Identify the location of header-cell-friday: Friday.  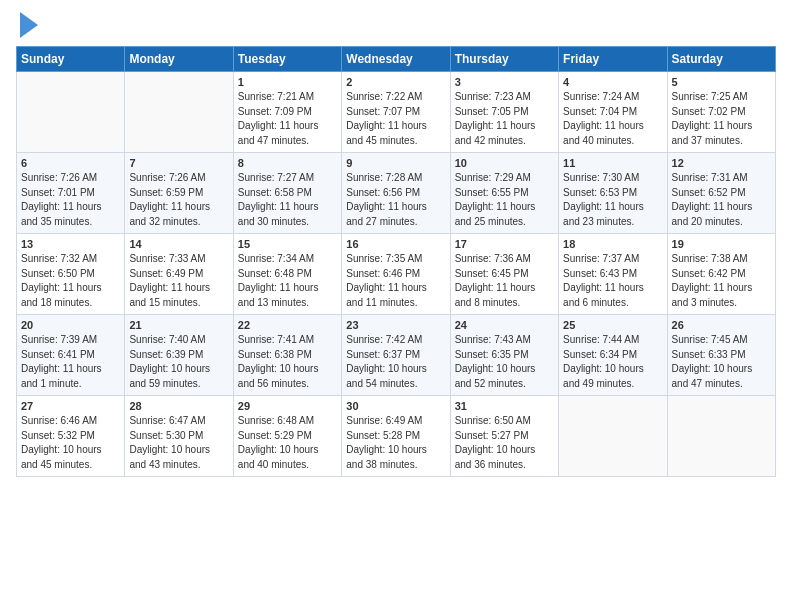
(613, 60).